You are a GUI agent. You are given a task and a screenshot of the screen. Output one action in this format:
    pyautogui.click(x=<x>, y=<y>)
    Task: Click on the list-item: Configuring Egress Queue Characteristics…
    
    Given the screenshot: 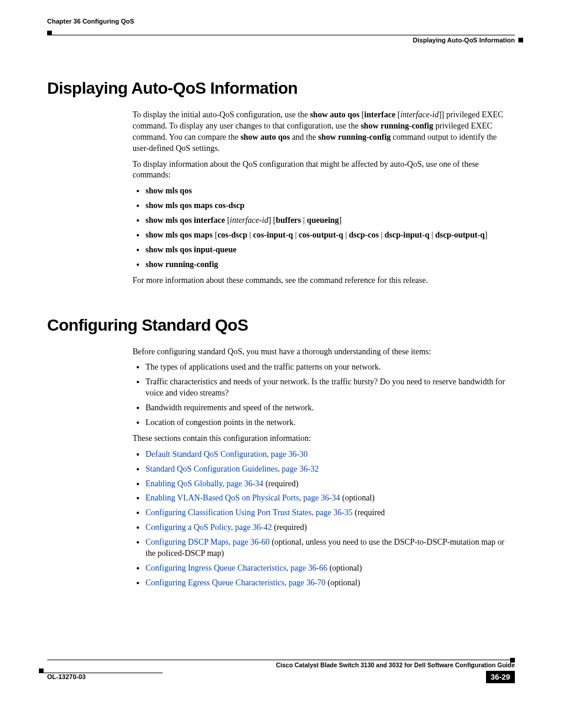 What is the action you would take?
    pyautogui.click(x=330, y=584)
    